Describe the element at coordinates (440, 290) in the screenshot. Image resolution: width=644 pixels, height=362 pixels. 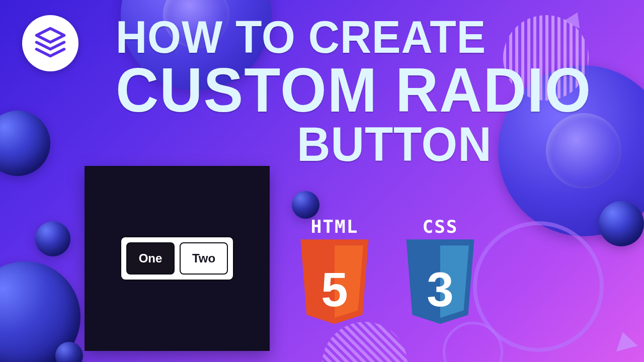
I see `css-version: 3` at that location.